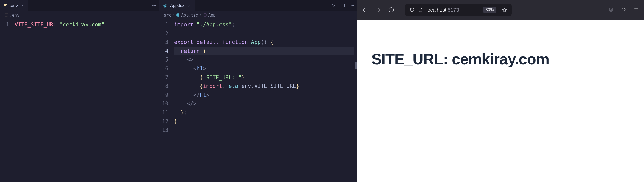  What do you see at coordinates (264, 51) in the screenshot?
I see `code-line: return (` at bounding box center [264, 51].